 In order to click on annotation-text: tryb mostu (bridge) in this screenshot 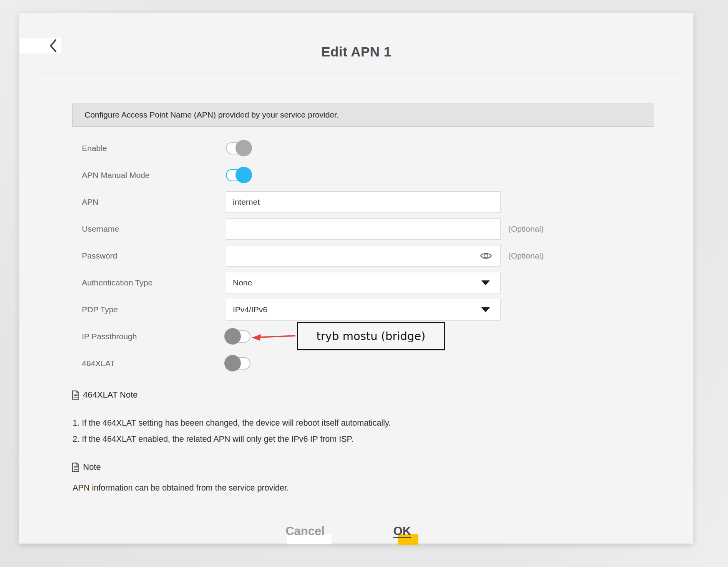, I will do `click(371, 336)`.